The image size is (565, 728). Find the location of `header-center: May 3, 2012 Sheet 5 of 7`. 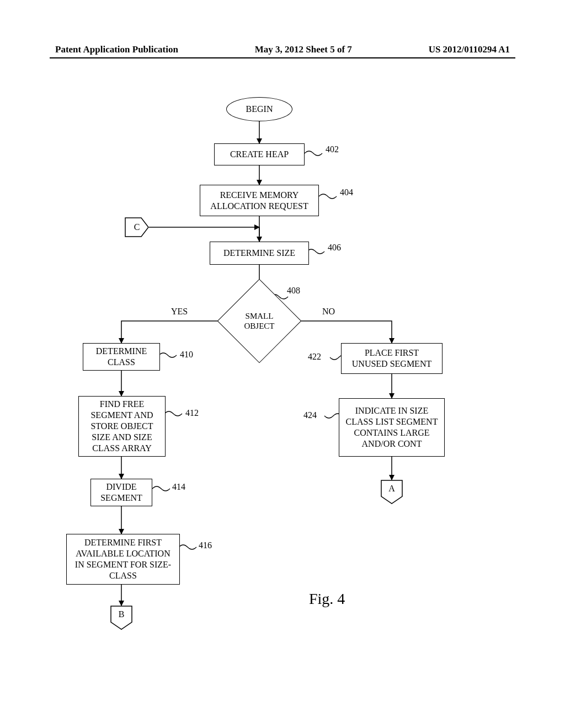

header-center: May 3, 2012 Sheet 5 of 7 is located at coordinates (303, 50).